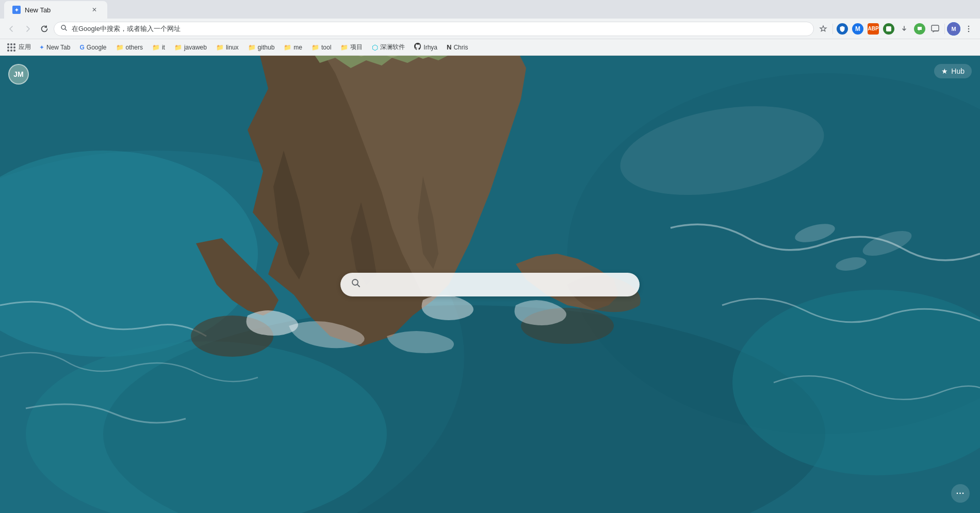 This screenshot has height=513, width=980. I want to click on ext-arrow-icon, so click(904, 29).